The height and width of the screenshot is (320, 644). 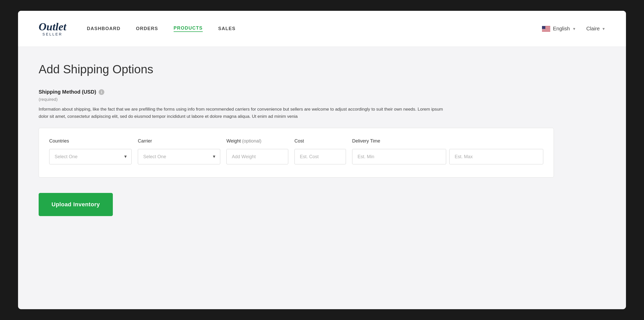 I want to click on delivery-max-input, so click(x=496, y=157).